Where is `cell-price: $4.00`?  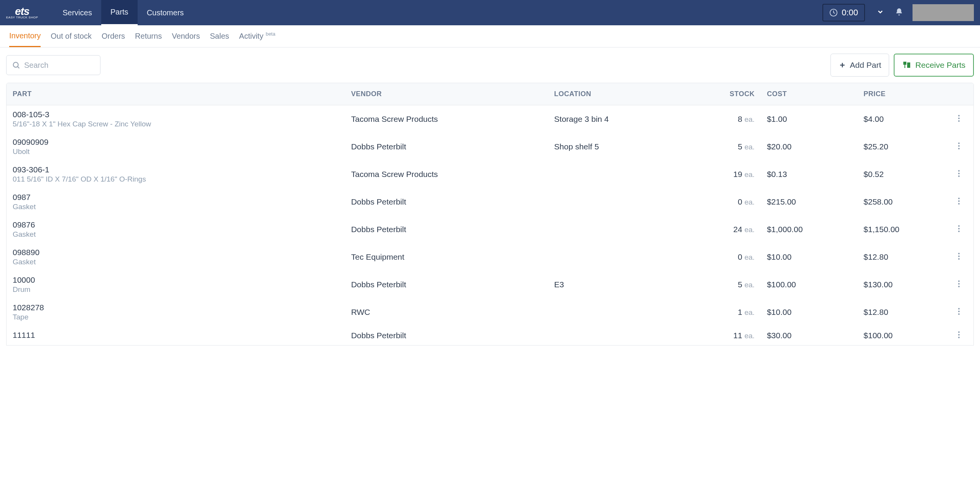
cell-price: $4.00 is located at coordinates (901, 120).